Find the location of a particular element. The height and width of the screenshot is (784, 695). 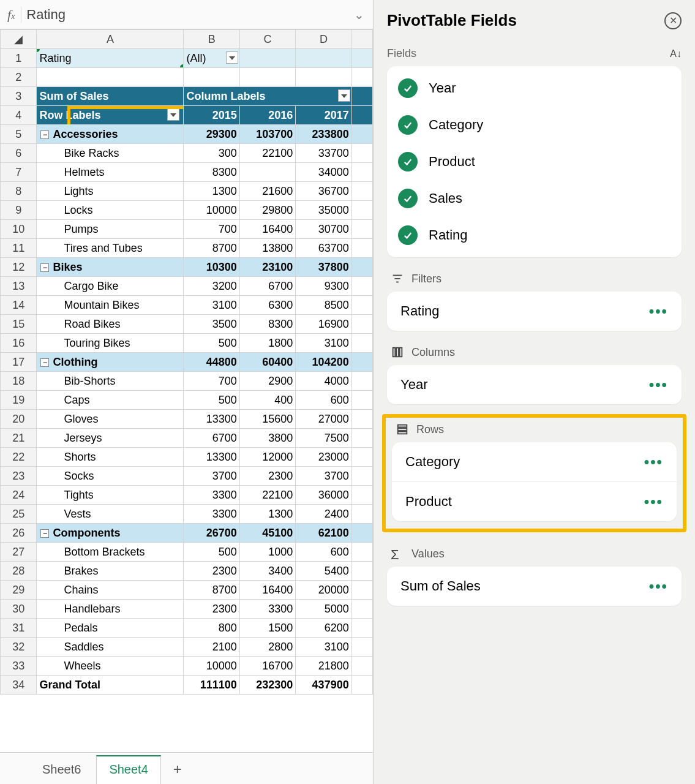

cell: 8300 is located at coordinates (212, 173).